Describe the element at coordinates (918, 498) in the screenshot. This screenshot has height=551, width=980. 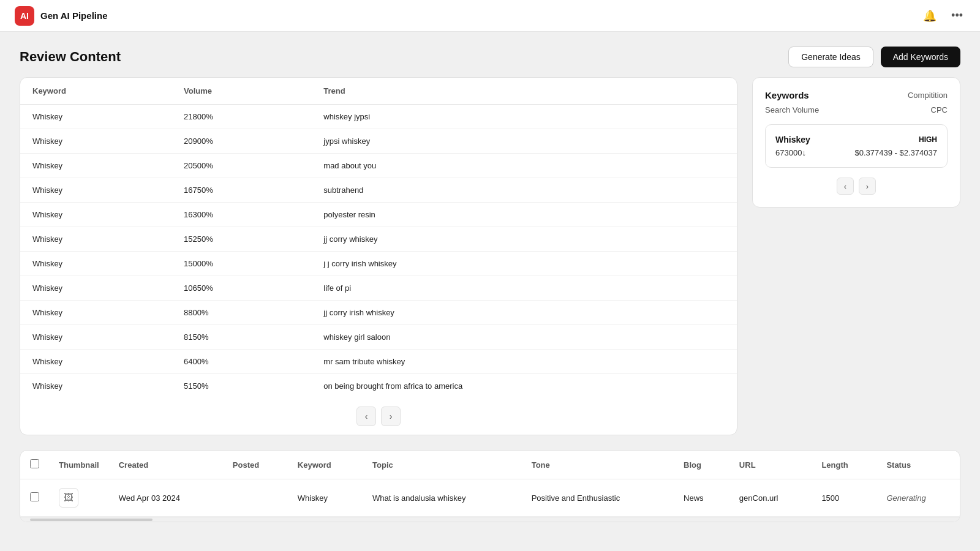
I see `cell-status: Generating` at that location.